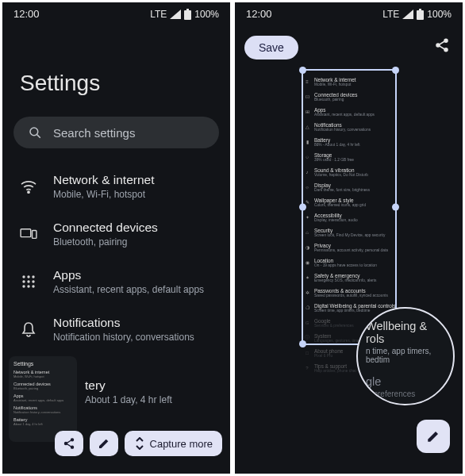  I want to click on share-button-top, so click(442, 47).